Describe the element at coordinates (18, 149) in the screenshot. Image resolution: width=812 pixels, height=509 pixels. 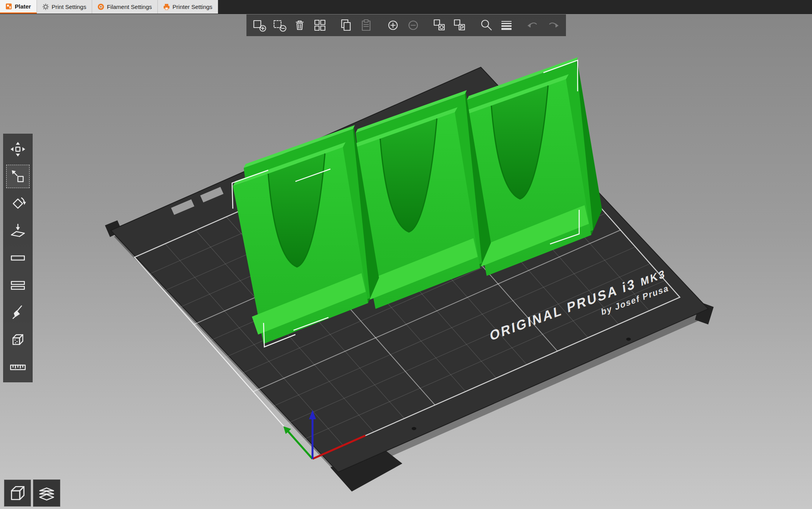
I see `move-icon` at that location.